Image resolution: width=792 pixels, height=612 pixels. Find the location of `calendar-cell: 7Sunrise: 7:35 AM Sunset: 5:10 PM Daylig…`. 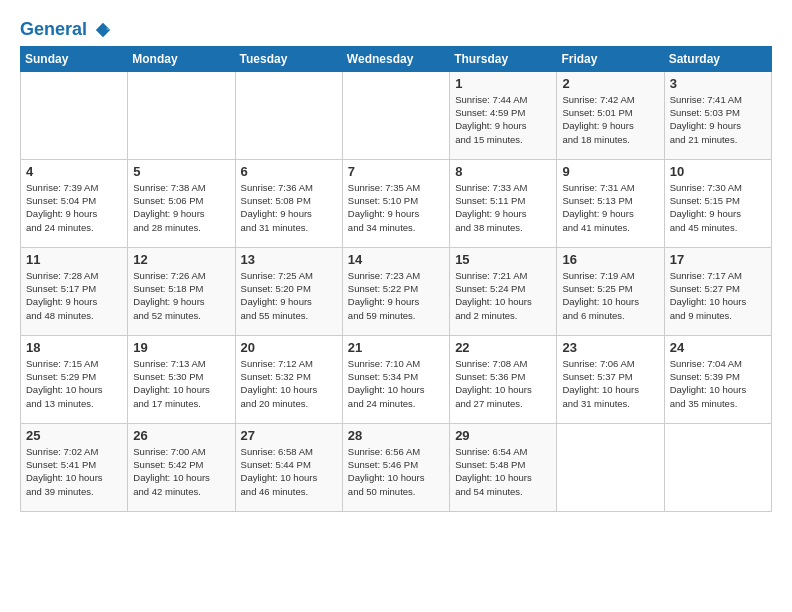

calendar-cell: 7Sunrise: 7:35 AM Sunset: 5:10 PM Daylig… is located at coordinates (396, 203).